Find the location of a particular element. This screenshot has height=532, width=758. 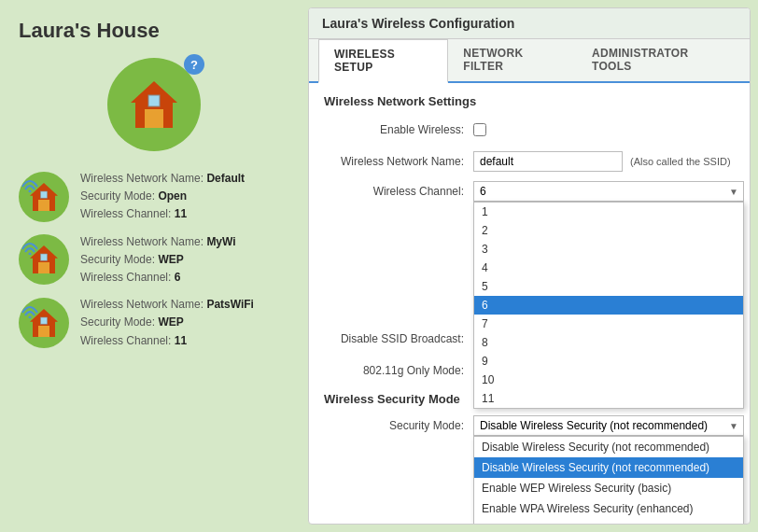

channel-option-7: 7 is located at coordinates (609, 324).